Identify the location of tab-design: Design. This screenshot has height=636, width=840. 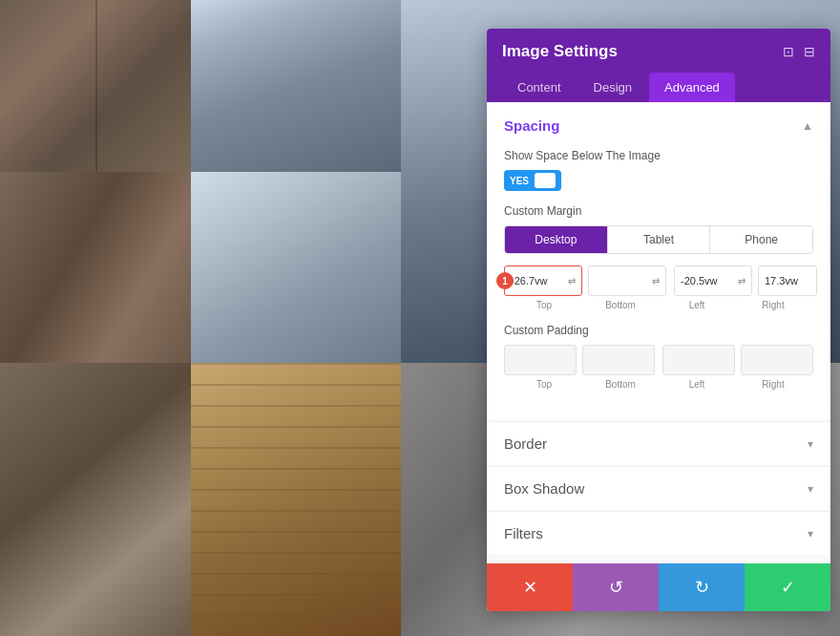
(613, 88).